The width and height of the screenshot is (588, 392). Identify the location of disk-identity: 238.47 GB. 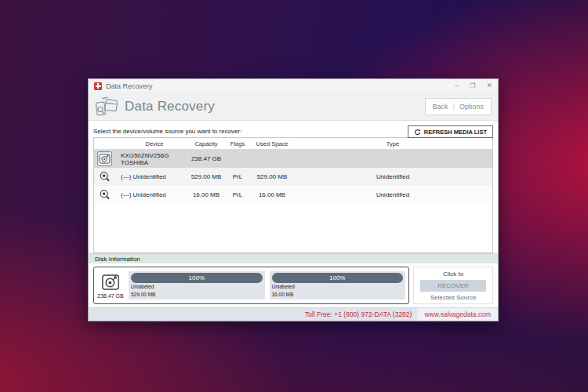
(111, 285).